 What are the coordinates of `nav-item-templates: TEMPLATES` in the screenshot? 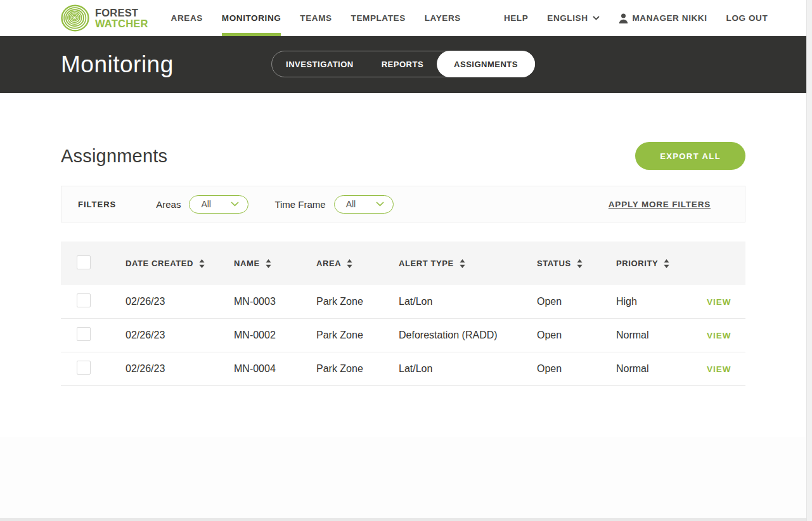 It's located at (378, 18).